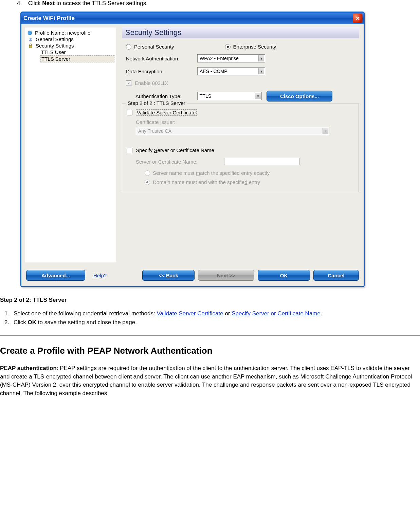 This screenshot has width=420, height=518. What do you see at coordinates (299, 96) in the screenshot?
I see `button-label: Cisco Options...` at bounding box center [299, 96].